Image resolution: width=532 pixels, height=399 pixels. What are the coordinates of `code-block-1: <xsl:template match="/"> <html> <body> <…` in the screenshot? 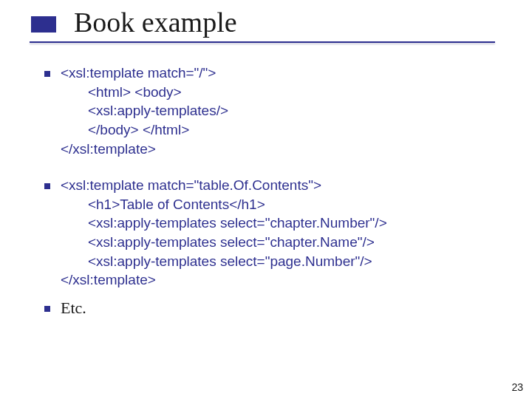 It's located at (145, 111).